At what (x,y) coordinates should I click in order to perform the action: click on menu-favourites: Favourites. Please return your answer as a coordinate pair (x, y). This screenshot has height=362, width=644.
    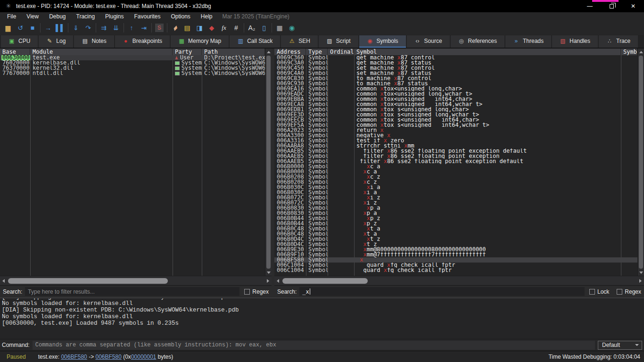
    Looking at the image, I should click on (147, 16).